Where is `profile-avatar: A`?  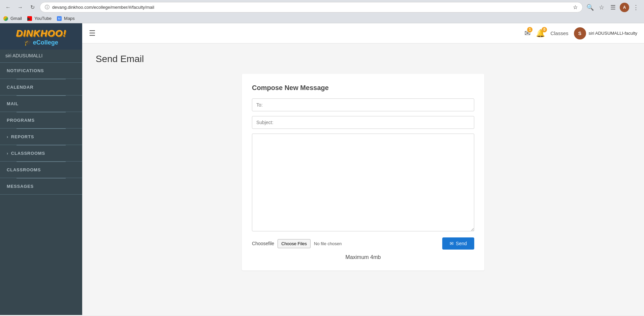 profile-avatar: A is located at coordinates (624, 7).